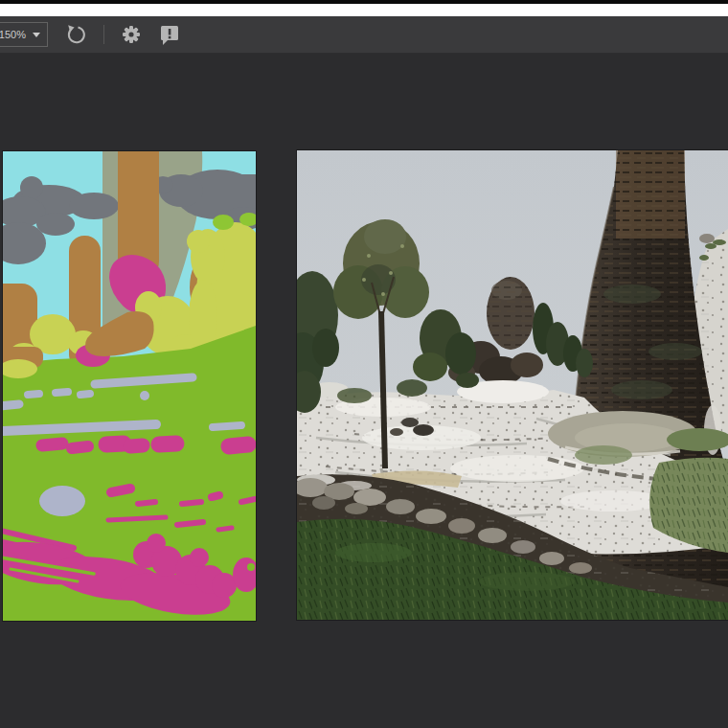  Describe the element at coordinates (364, 10) in the screenshot. I see `browser-white-strip` at that location.